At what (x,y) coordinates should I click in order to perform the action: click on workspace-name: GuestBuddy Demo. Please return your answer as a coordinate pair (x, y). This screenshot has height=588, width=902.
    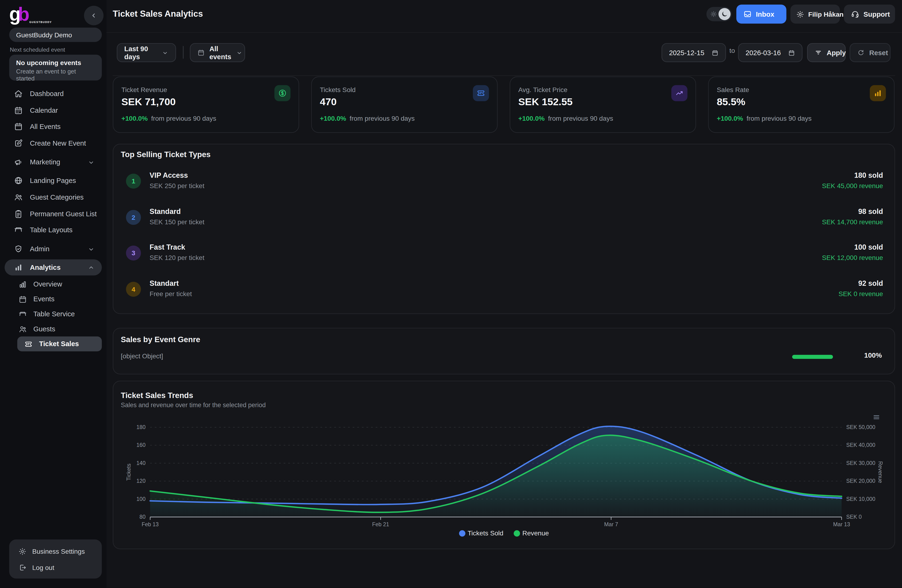
    Looking at the image, I should click on (44, 34).